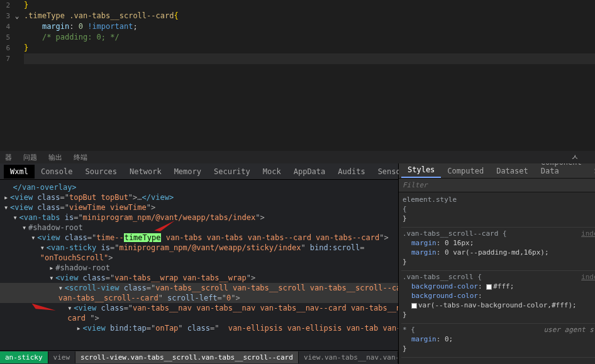 The height and width of the screenshot is (364, 595). I want to click on terminal-tabbar: 器 问题 输出 终端 ㅅ, so click(298, 157).